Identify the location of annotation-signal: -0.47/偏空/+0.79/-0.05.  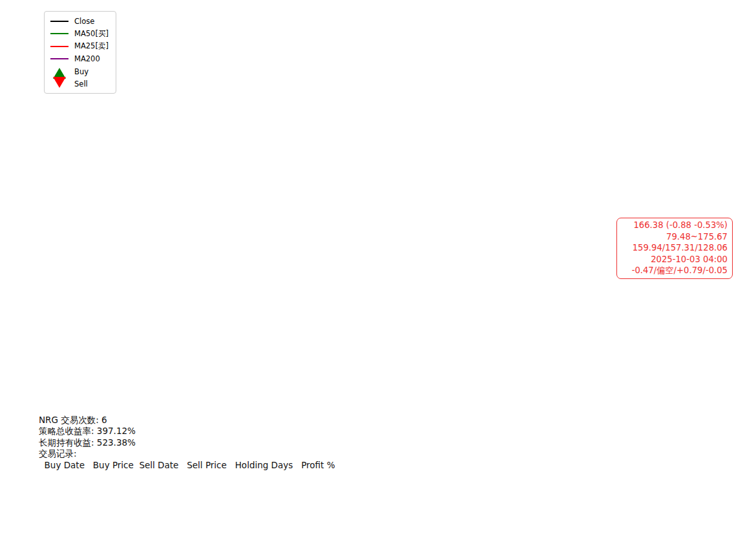
(675, 271).